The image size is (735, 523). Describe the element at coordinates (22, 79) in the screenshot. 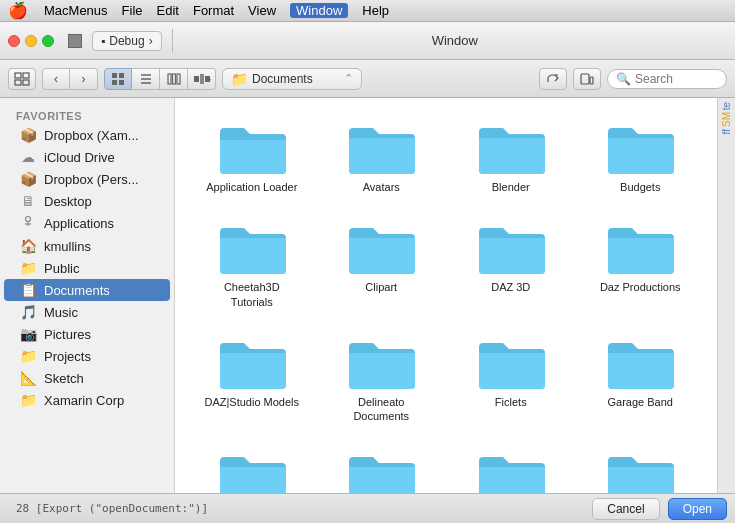

I see `icon-view-button` at that location.